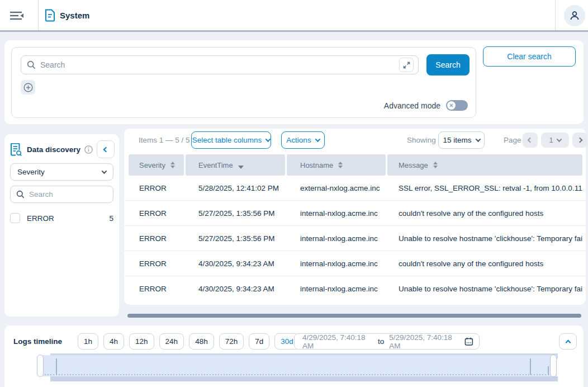 The image size is (588, 387). Describe the element at coordinates (580, 140) in the screenshot. I see `next-page-button` at that location.